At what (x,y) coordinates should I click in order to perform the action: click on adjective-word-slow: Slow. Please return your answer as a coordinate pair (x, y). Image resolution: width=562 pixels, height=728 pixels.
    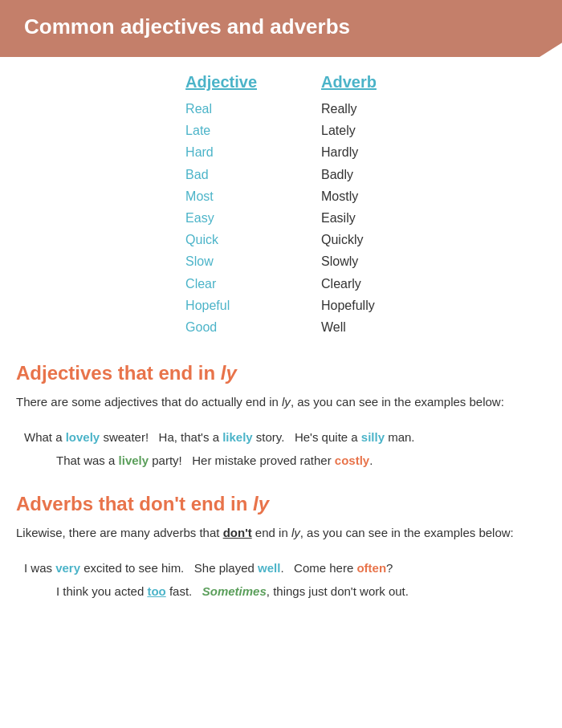
    Looking at the image, I should click on (222, 262).